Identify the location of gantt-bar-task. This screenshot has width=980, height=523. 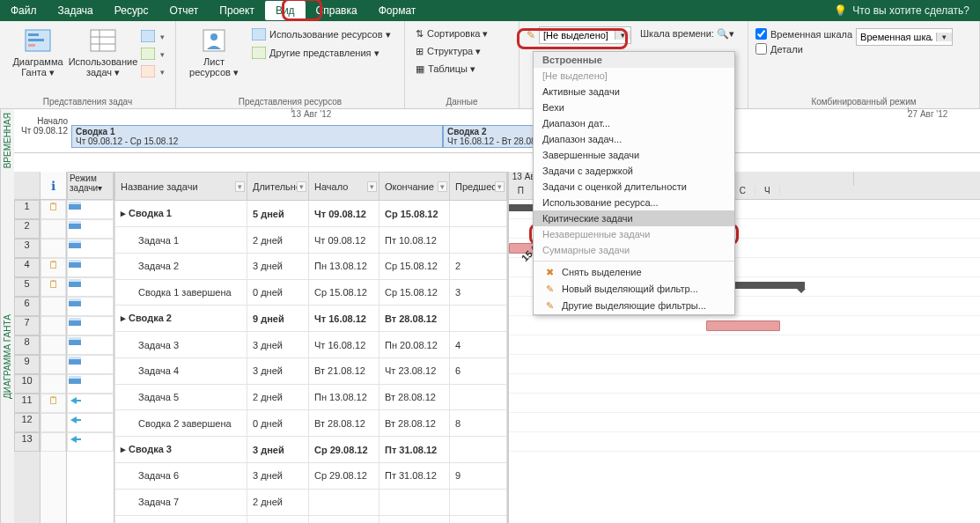
(743, 326).